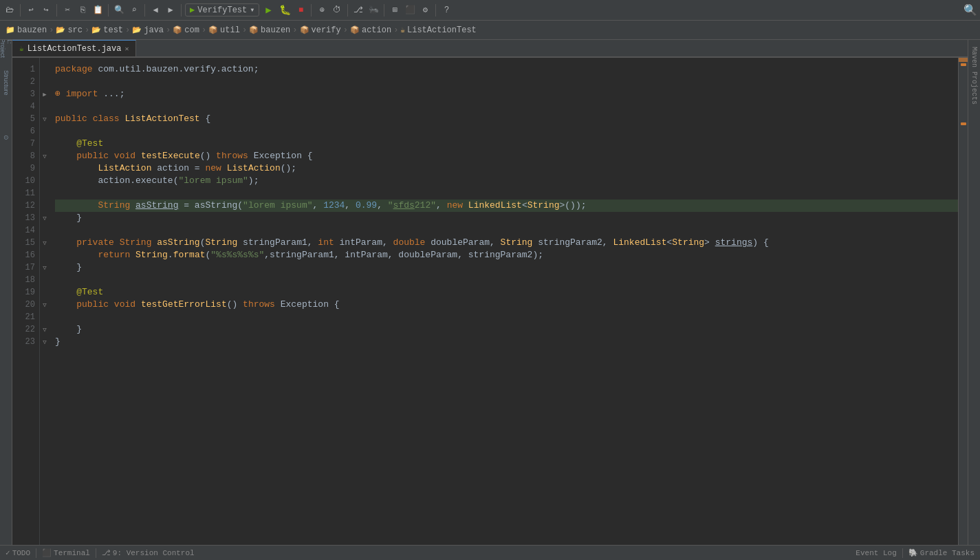  Describe the element at coordinates (45, 156) in the screenshot. I see `fold-method1: ▽` at that location.